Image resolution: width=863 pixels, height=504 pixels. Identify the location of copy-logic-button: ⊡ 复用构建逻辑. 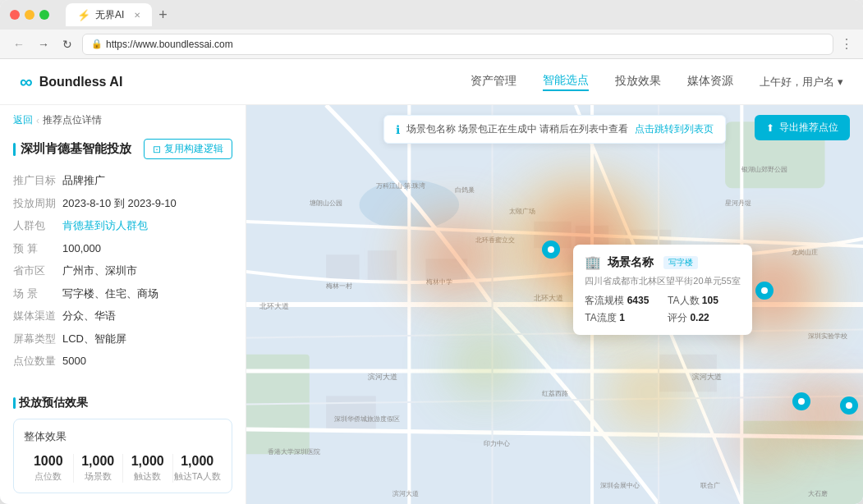
(188, 149).